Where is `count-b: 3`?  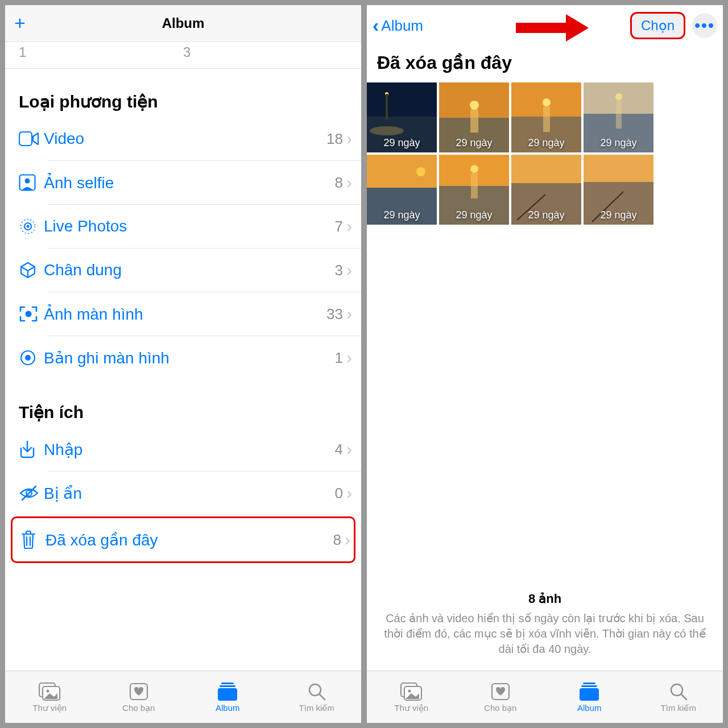 count-b: 3 is located at coordinates (265, 52).